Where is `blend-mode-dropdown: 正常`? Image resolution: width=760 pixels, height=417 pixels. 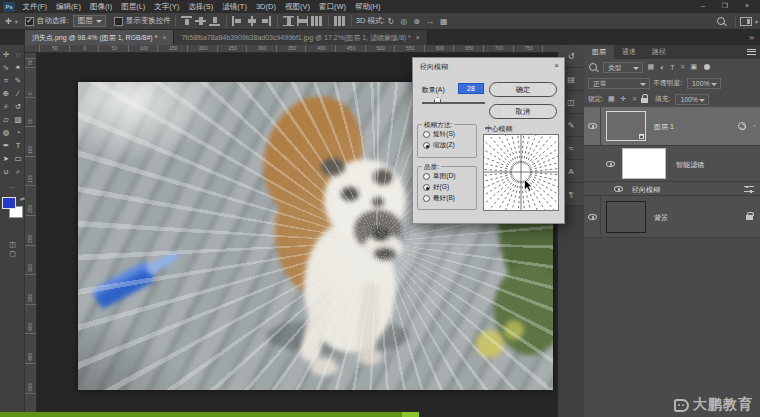
blend-mode-dropdown: 正常 is located at coordinates (619, 84).